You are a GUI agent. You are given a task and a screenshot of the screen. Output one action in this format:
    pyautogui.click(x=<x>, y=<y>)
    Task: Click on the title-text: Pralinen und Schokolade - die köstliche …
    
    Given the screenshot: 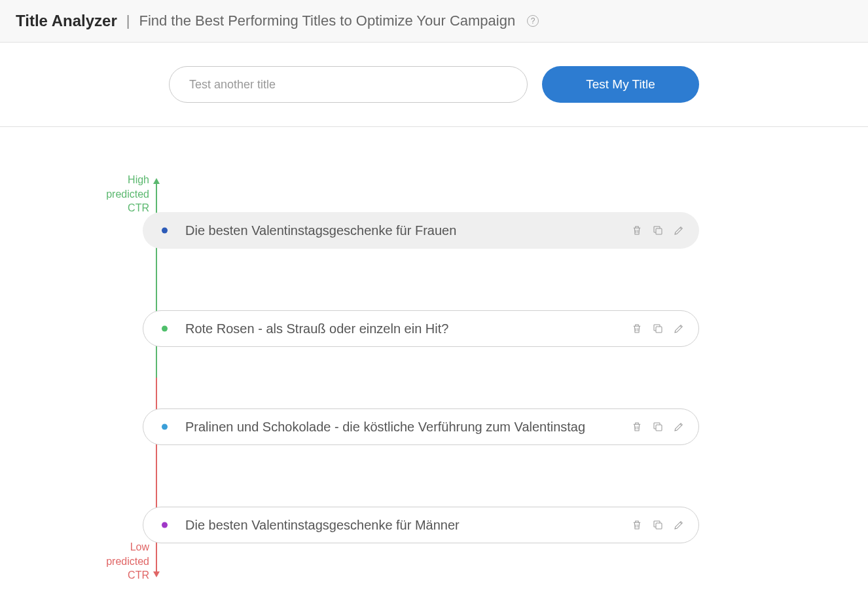 What is the action you would take?
    pyautogui.click(x=401, y=427)
    